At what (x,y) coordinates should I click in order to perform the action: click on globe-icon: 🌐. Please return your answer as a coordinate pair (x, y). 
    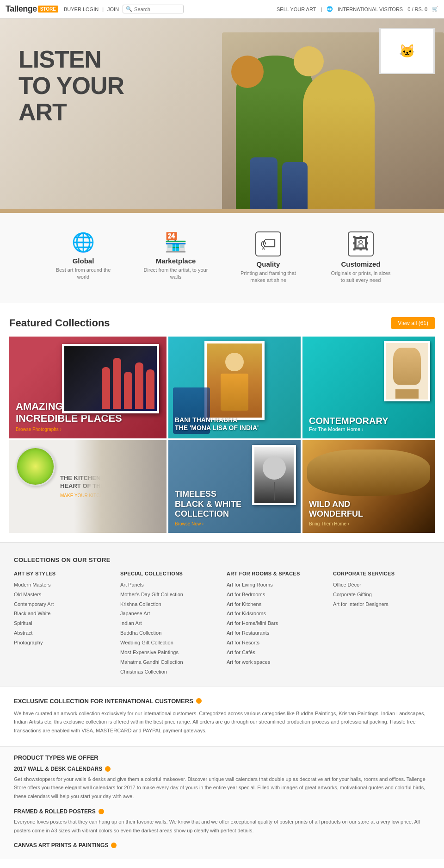
    Looking at the image, I should click on (330, 9).